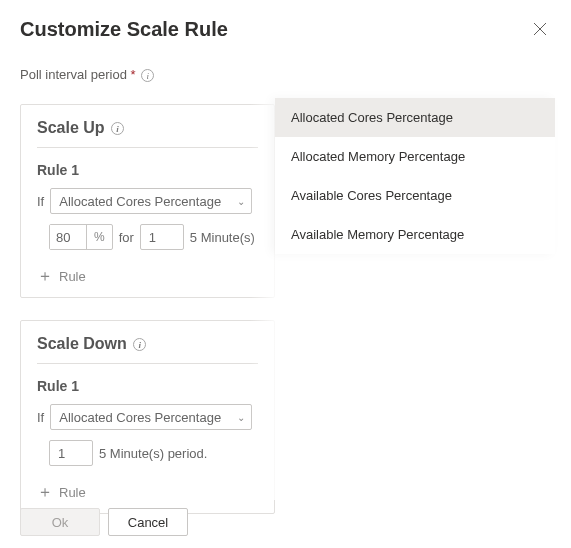 The width and height of the screenshot is (571, 548). What do you see at coordinates (153, 454) in the screenshot?
I see `period-suffix: 5 Minute(s) period.` at bounding box center [153, 454].